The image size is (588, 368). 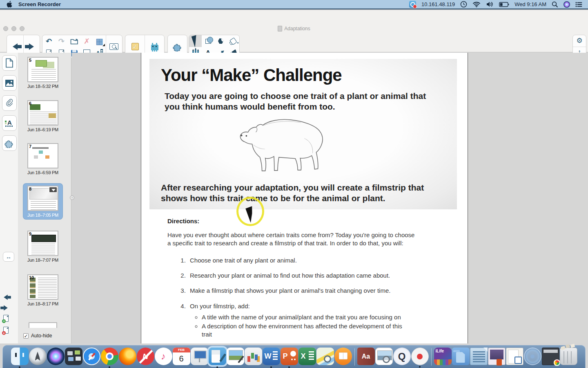 What do you see at coordinates (479, 357) in the screenshot?
I see `dock-docstack-icon` at bounding box center [479, 357].